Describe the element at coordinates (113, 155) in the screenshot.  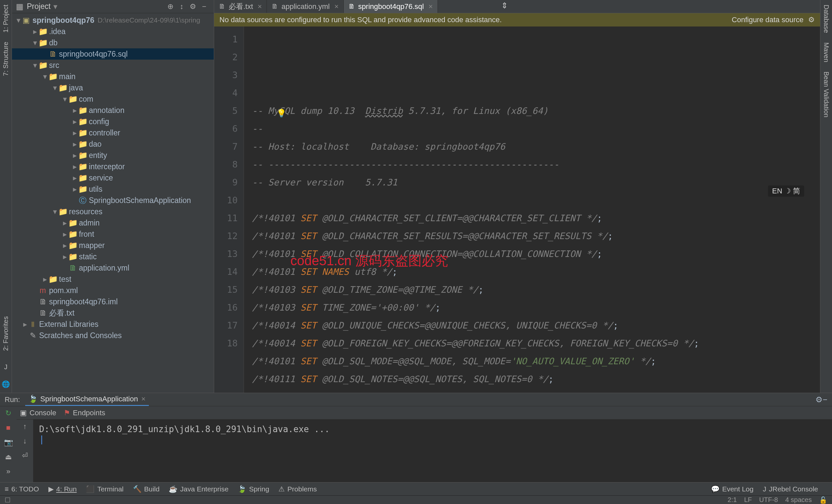
I see `tree-node: ▸📁entity` at that location.